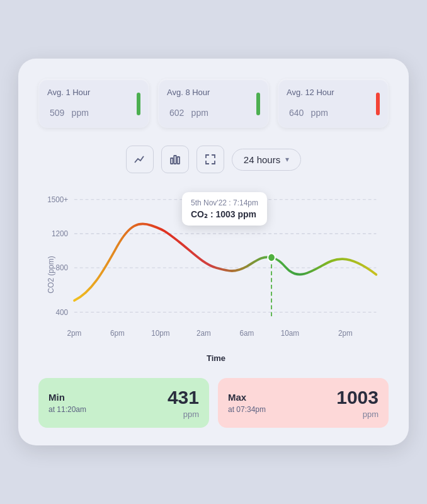  What do you see at coordinates (62, 312) in the screenshot?
I see `svg-text: 400` at bounding box center [62, 312].